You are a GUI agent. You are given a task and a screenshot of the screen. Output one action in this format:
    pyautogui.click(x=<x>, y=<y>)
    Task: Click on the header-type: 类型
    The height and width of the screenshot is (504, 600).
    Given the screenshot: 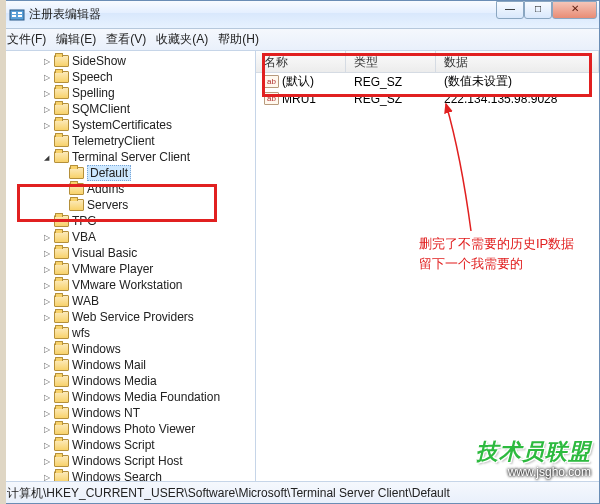 What is the action you would take?
    pyautogui.click(x=391, y=62)
    